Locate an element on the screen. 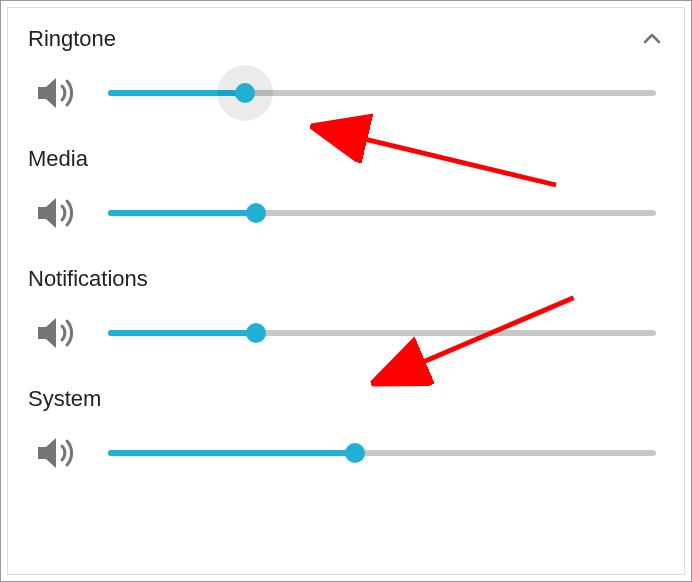  system-label: System is located at coordinates (64, 399).